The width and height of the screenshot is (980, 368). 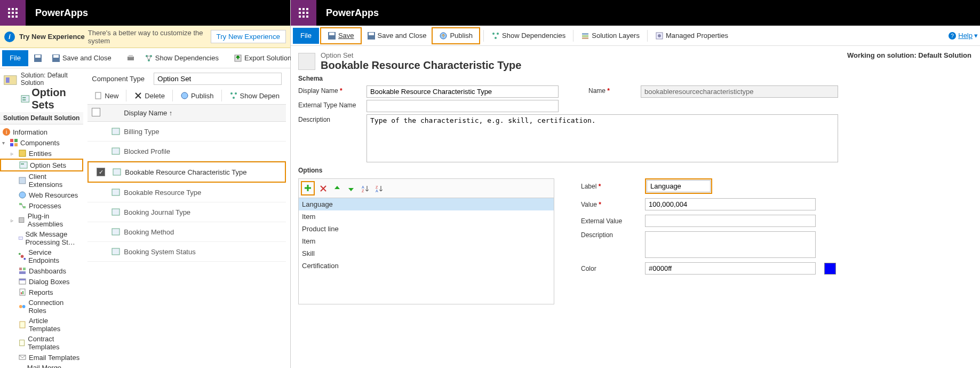 What do you see at coordinates (635, 79) in the screenshot?
I see `schema-section-label: Schema` at bounding box center [635, 79].